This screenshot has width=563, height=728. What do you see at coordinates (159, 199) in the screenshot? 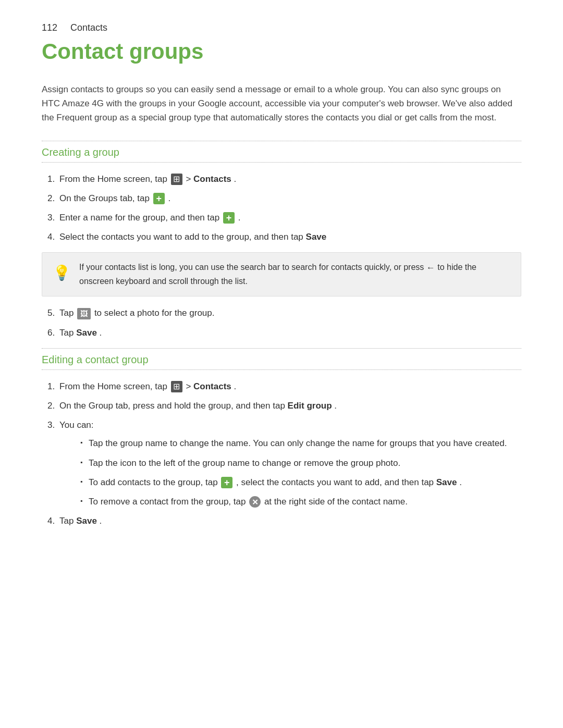
I see `plus-icon-1: +` at bounding box center [159, 199].